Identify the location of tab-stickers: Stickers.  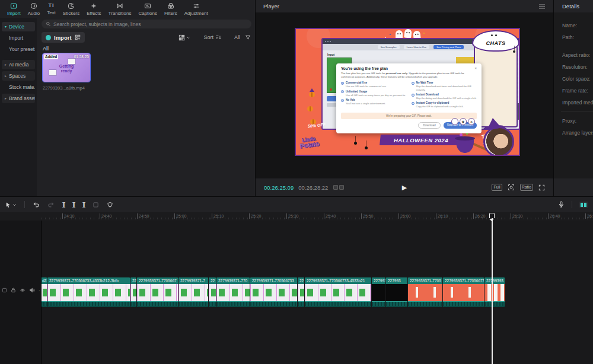
(71, 9).